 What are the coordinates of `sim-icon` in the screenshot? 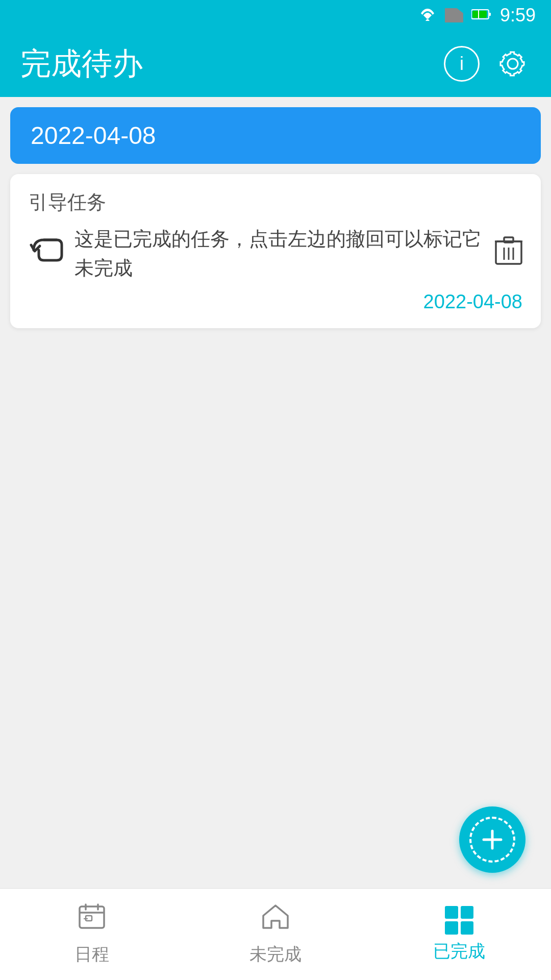 It's located at (454, 15).